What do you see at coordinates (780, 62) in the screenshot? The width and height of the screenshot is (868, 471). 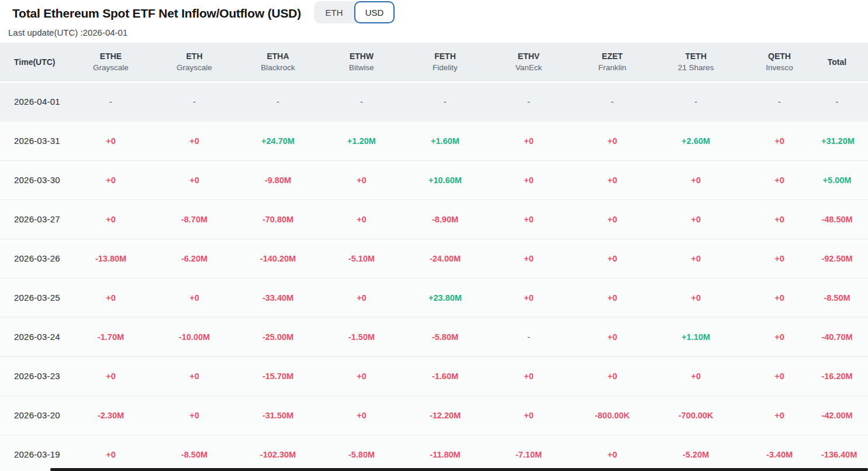 I see `column-header-qeth: QETHInvesco` at bounding box center [780, 62].